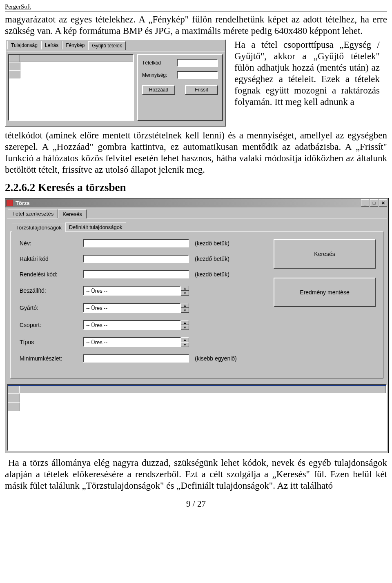  I want to click on paragraph-1-right: Ha a tétel csoporttípusa „Egység / Gyűjt…, so click(307, 73).